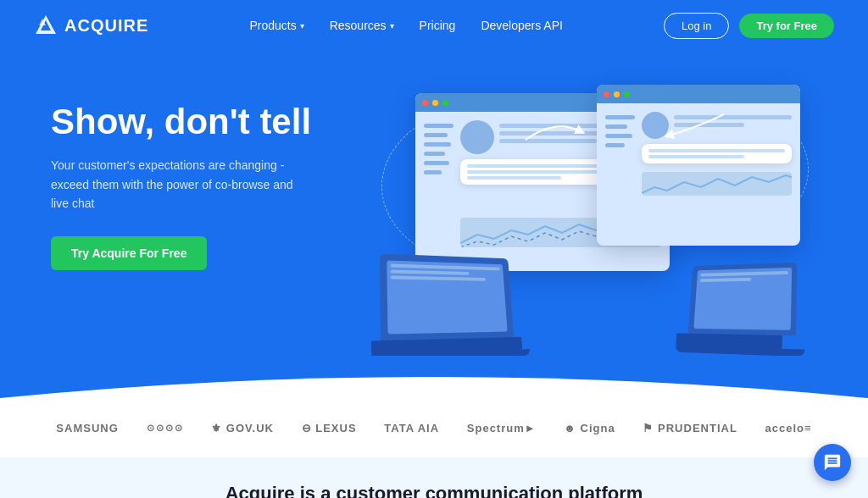 This screenshot has width=868, height=498. I want to click on dot-red, so click(426, 103).